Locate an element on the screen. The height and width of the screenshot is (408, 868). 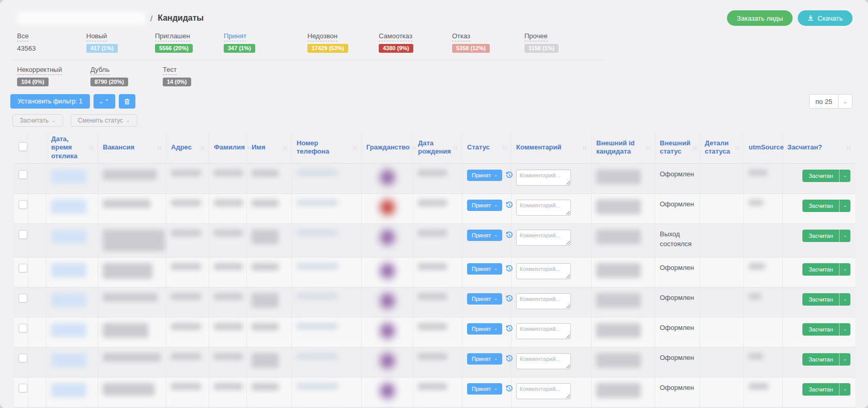
collapse-expand-filter-button: ⌄⌃ is located at coordinates (104, 101).